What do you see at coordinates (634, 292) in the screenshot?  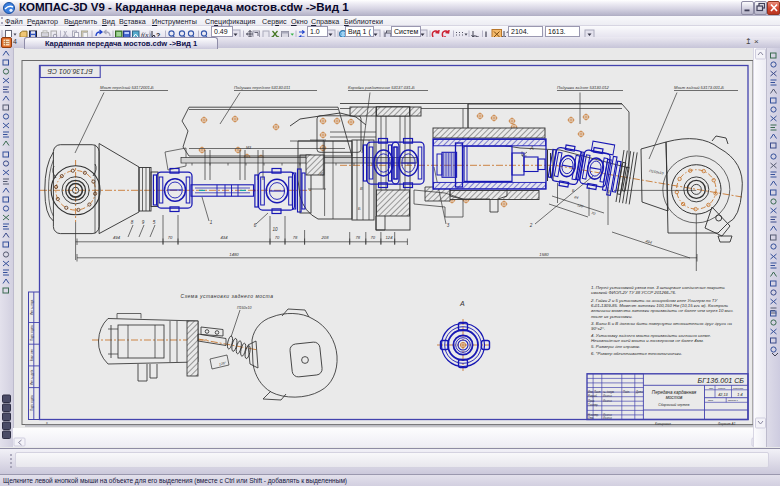 I see `svg-text:смазкой ФИОЛ-2У ТУ 38 УССР 201: смазкой ФИОЛ-2У ТУ 38 УССР 201266-76.` at bounding box center [634, 292].